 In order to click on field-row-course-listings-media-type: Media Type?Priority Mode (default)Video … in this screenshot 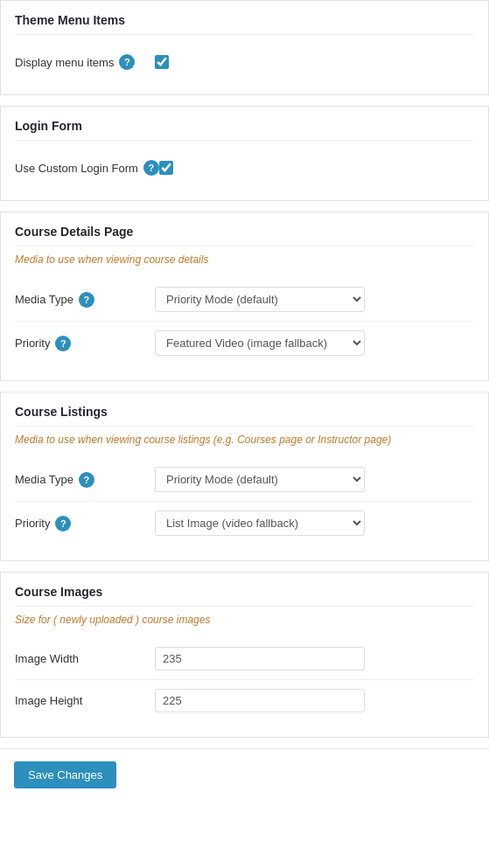, I will do `click(245, 480)`.